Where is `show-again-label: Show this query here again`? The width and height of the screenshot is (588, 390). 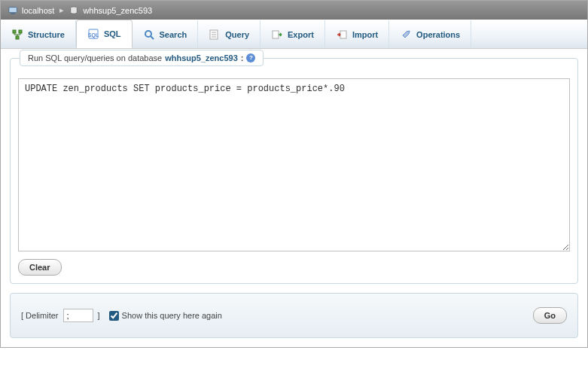 show-again-label: Show this query here again is located at coordinates (172, 315).